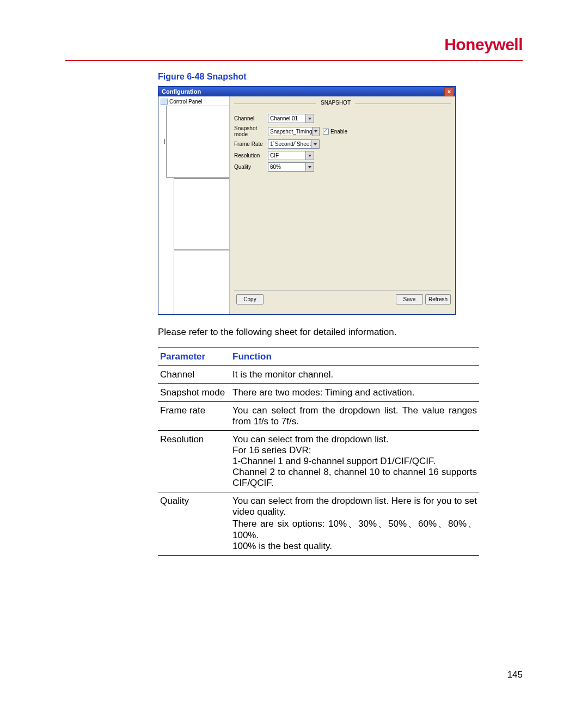 The height and width of the screenshot is (713, 588). I want to click on param-cell: Snapshot mode, so click(194, 393).